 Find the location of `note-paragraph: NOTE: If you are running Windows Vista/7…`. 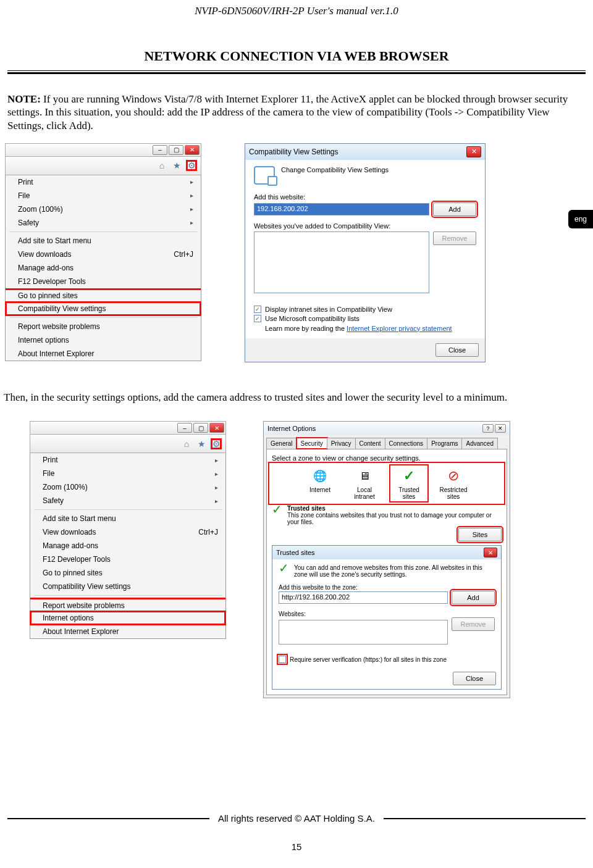

note-paragraph: NOTE: If you are running Windows Vista/7… is located at coordinates (296, 112).